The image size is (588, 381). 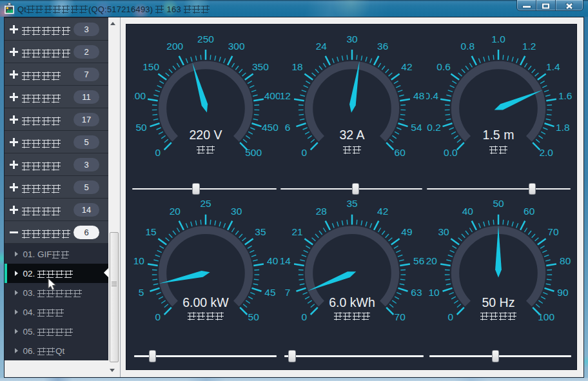 What do you see at coordinates (297, 232) in the screenshot?
I see `svg-text: 21` at bounding box center [297, 232].